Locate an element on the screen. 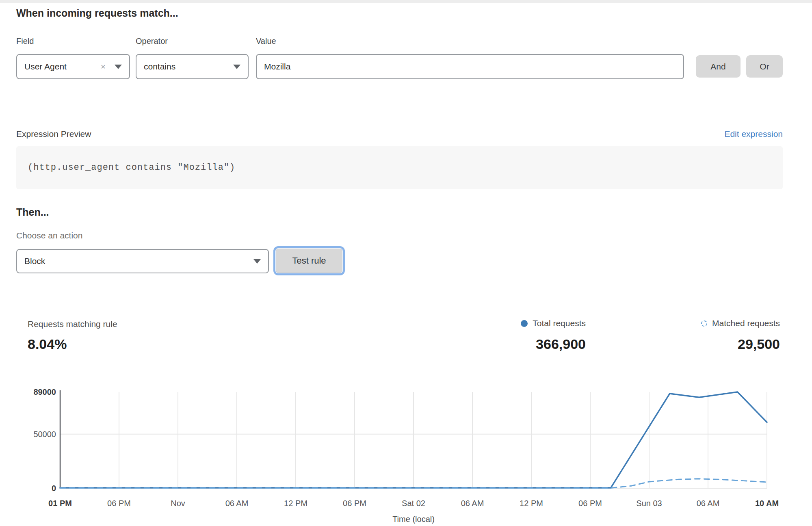 This screenshot has width=812, height=526. or-button: Or is located at coordinates (764, 67).